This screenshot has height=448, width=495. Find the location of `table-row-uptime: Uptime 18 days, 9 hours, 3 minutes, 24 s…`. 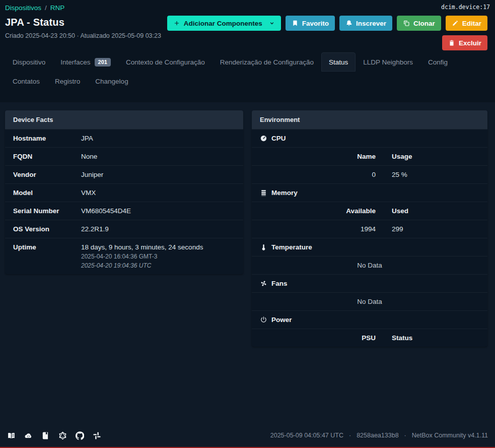

table-row-uptime: Uptime 18 days, 9 hours, 3 minutes, 24 s… is located at coordinates (124, 256).